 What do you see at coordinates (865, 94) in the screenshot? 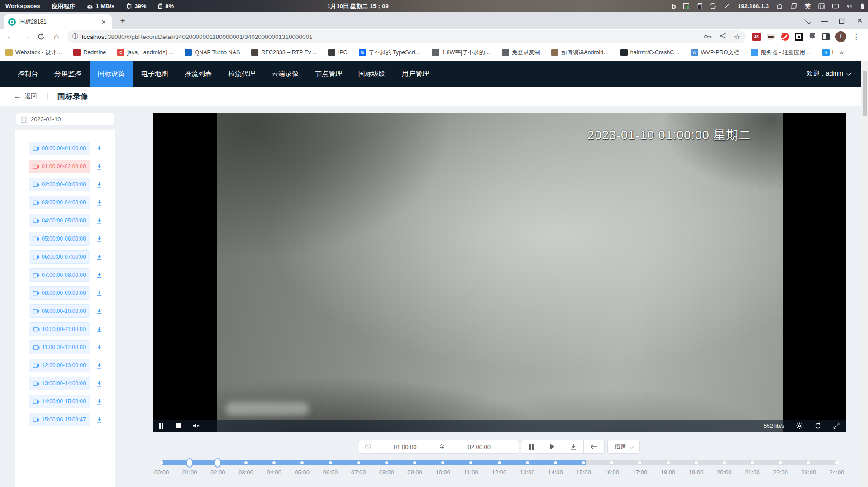
I see `scrollbar-thumb` at bounding box center [865, 94].